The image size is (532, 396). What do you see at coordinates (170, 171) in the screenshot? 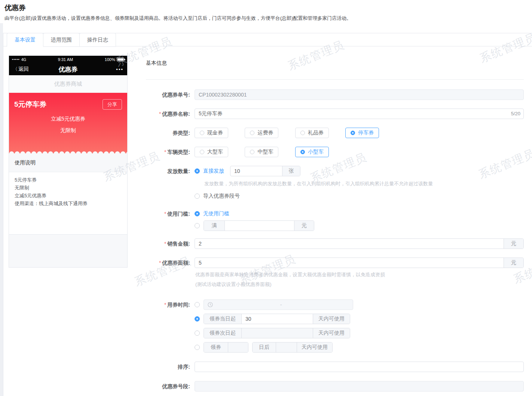
I see `issue-quantity-label: 发放数量:` at bounding box center [170, 171].